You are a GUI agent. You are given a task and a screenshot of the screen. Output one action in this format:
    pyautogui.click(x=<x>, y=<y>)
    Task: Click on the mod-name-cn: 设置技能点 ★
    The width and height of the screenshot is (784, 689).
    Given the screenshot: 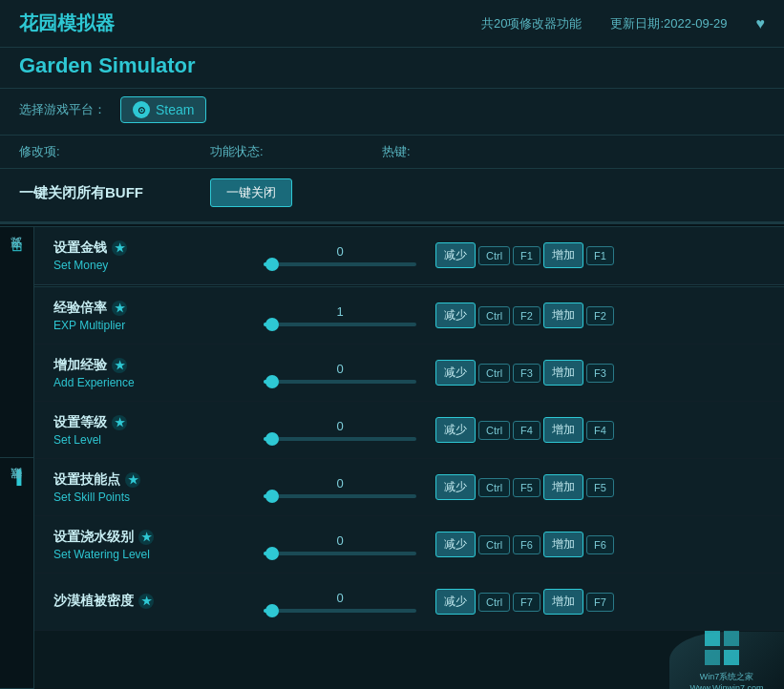 What is the action you would take?
    pyautogui.click(x=149, y=480)
    